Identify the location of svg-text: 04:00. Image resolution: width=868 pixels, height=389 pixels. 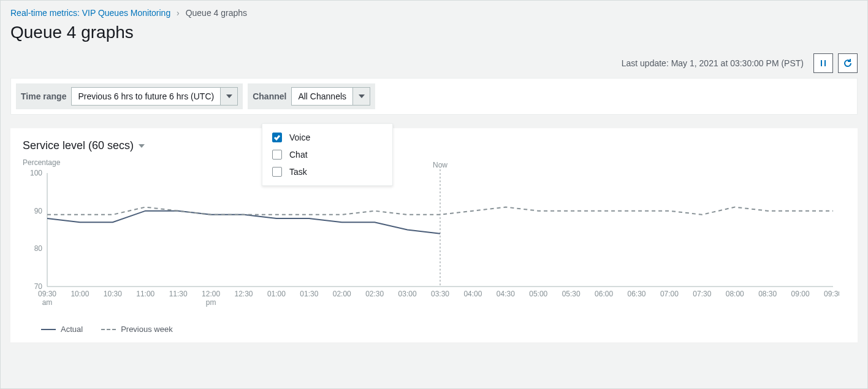
(473, 294).